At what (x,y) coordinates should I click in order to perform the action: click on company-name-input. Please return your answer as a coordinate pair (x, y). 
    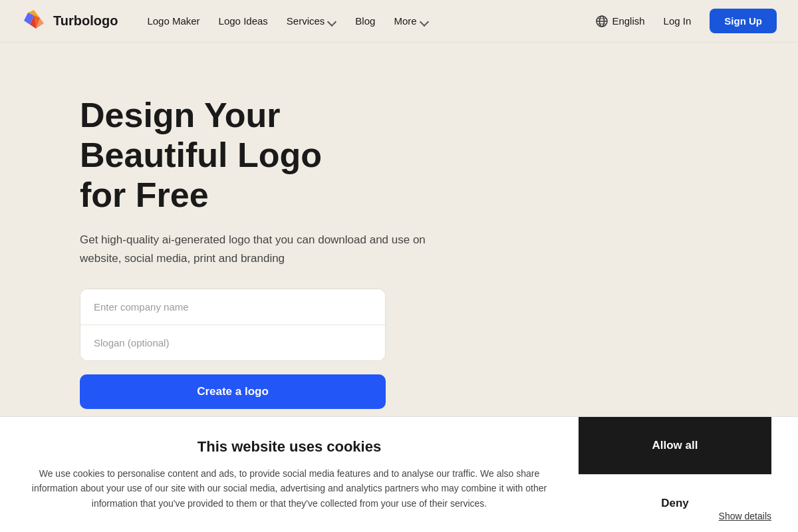
    Looking at the image, I should click on (233, 307).